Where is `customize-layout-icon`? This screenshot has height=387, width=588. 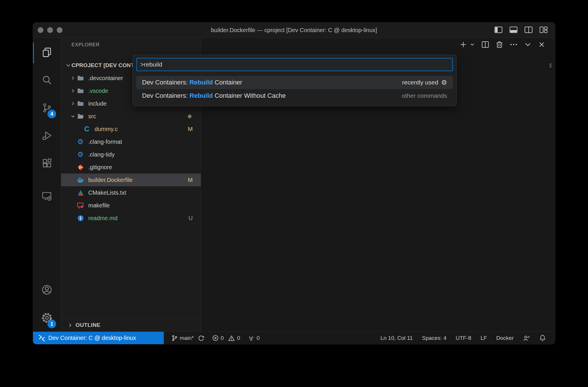
customize-layout-icon is located at coordinates (543, 30).